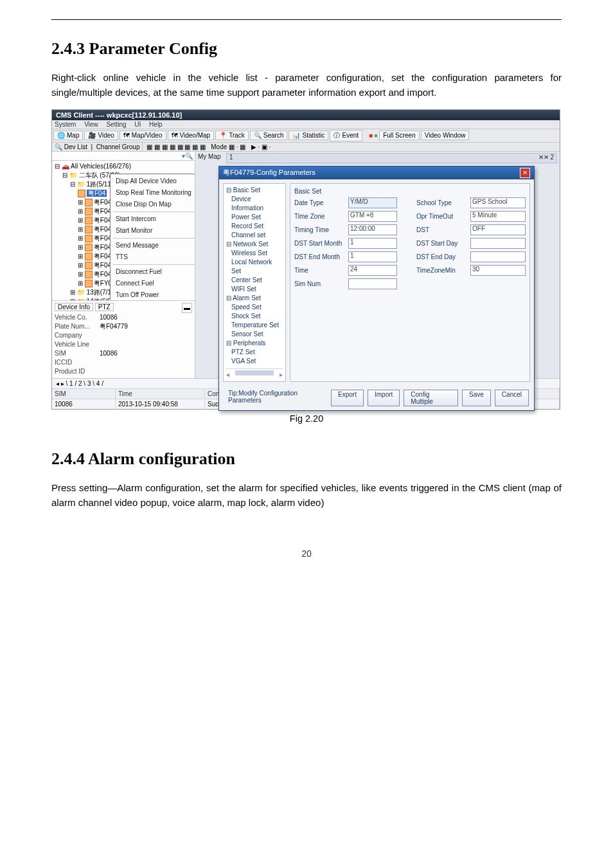 The width and height of the screenshot is (613, 868). What do you see at coordinates (188, 156) in the screenshot?
I see `search-icon: ▾🔍` at bounding box center [188, 156].